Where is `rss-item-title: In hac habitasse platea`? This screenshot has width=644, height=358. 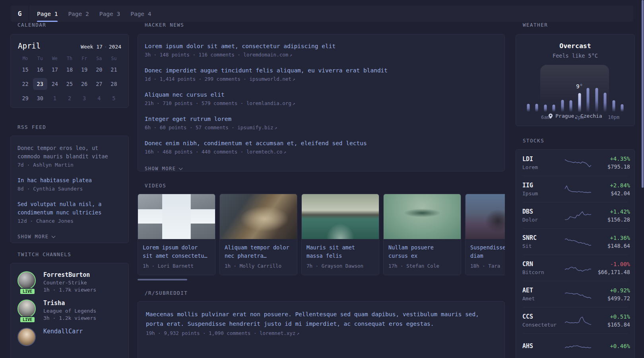 rss-item-title: In hac habitasse platea is located at coordinates (70, 181).